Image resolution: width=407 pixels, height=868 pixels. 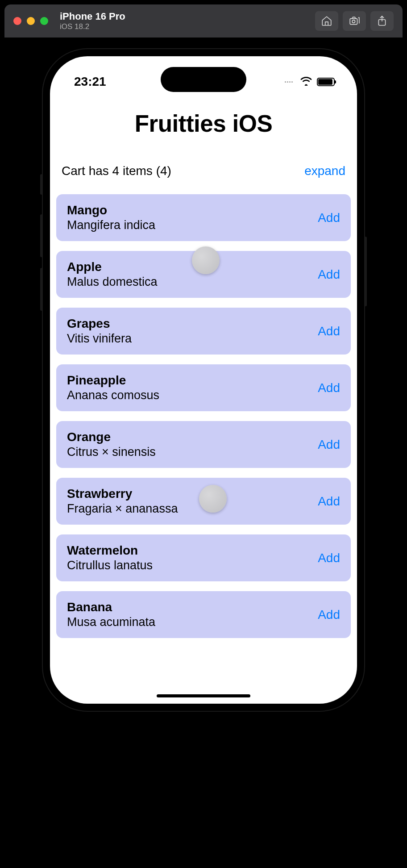 I want to click on camera-stack-icon, so click(x=354, y=21).